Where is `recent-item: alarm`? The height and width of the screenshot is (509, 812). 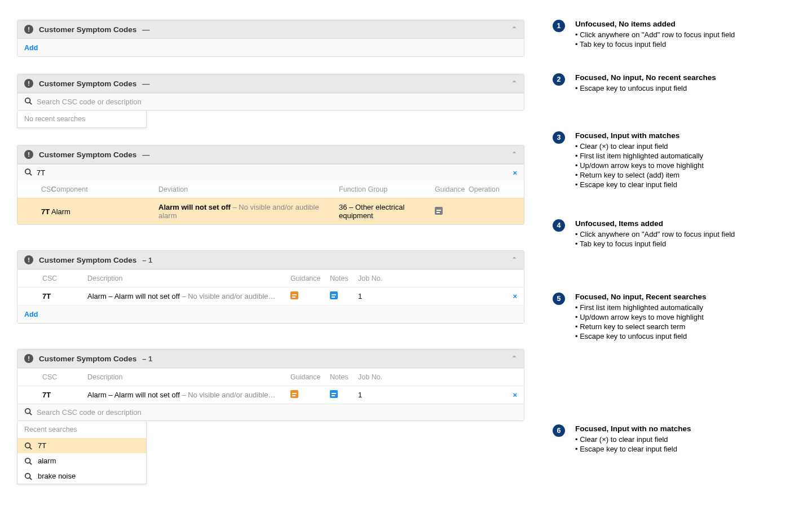 recent-item: alarm is located at coordinates (82, 461).